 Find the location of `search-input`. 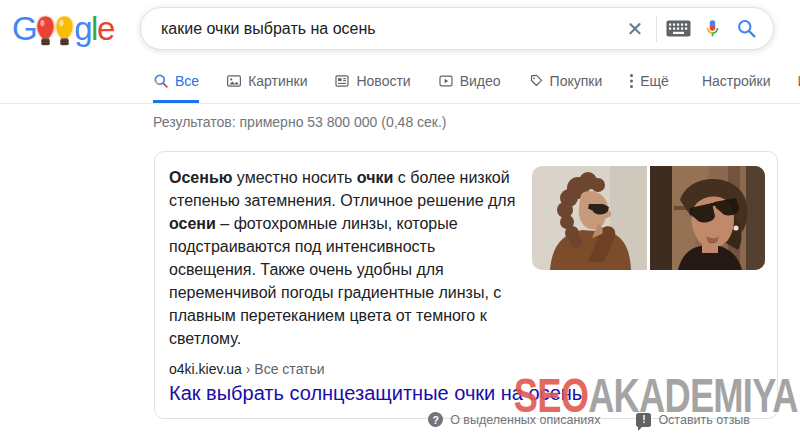

search-input is located at coordinates (390, 29).